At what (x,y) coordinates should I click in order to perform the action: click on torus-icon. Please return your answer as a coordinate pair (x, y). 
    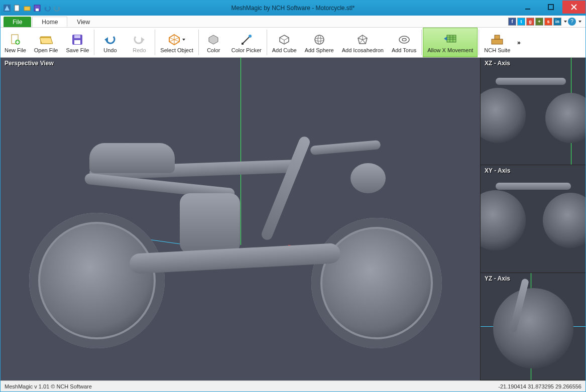
    Looking at the image, I should click on (404, 40).